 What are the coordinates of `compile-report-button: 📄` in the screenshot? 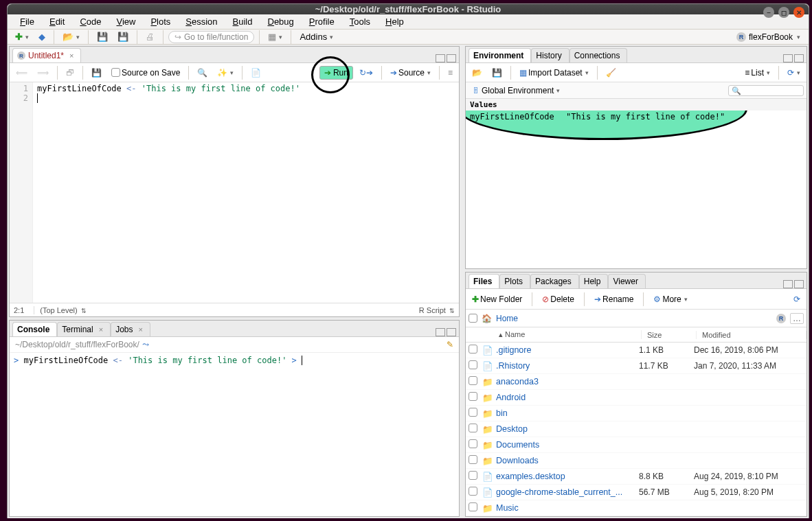 It's located at (256, 73).